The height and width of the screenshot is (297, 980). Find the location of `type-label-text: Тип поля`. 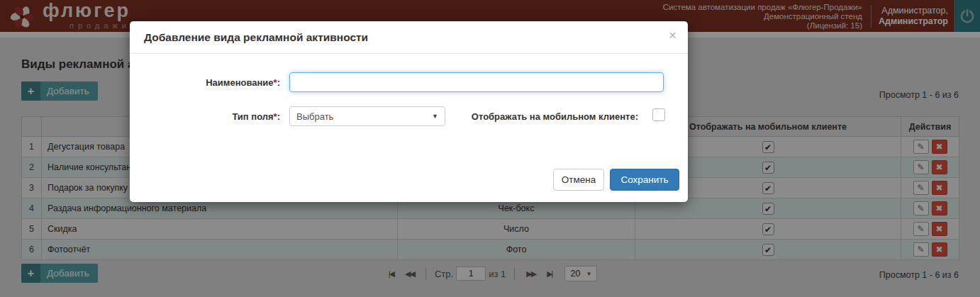

type-label-text: Тип поля is located at coordinates (252, 116).